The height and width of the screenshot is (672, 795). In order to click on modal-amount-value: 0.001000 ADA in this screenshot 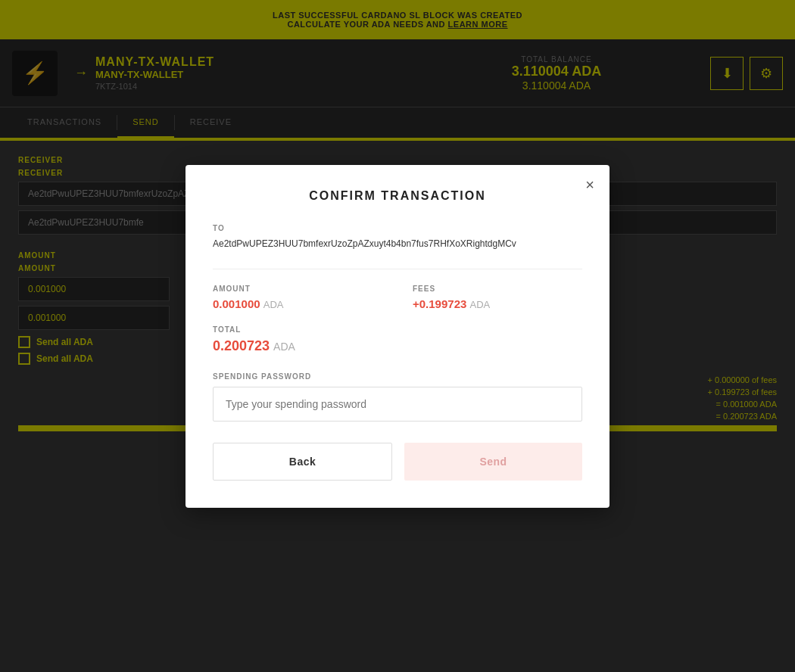, I will do `click(298, 304)`.